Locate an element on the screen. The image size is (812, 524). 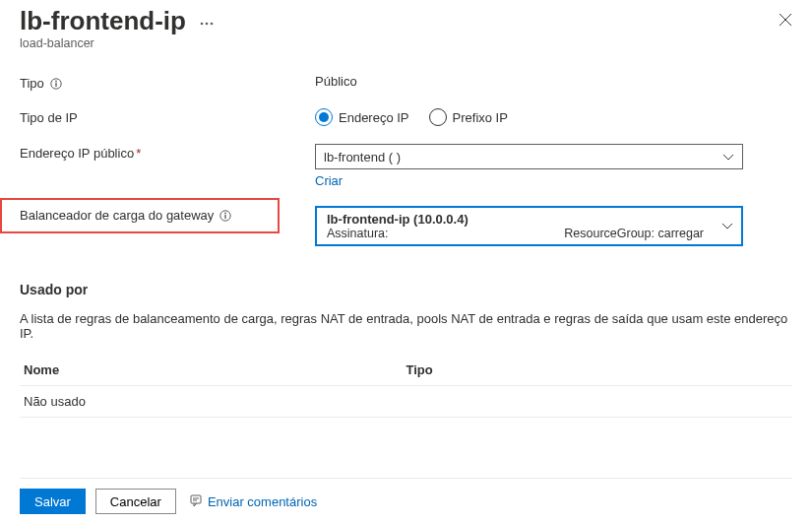
radio-endereco-ip: Endereço IP is located at coordinates (362, 117).